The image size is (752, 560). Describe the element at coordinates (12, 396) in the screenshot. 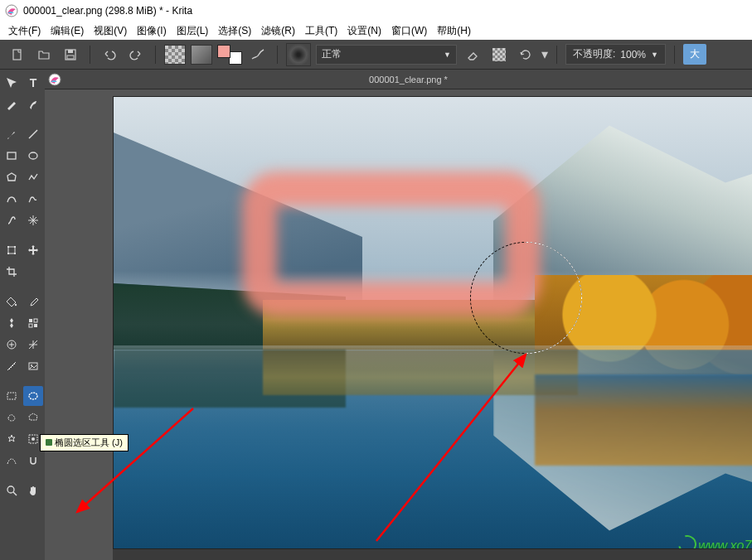

I see `rect-select-tool` at that location.